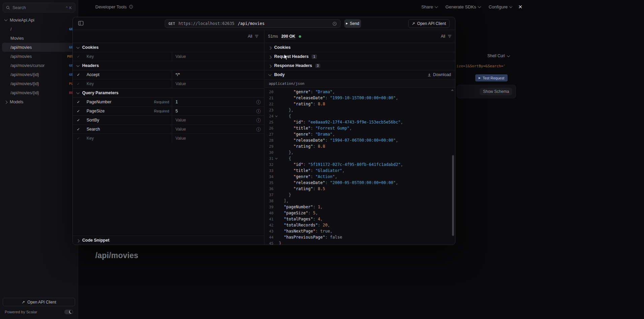 This screenshot has width=644, height=319. What do you see at coordinates (39, 75) in the screenshot?
I see `sidebar-item-api-movies-id: /api/movies/{id}GE` at bounding box center [39, 75].